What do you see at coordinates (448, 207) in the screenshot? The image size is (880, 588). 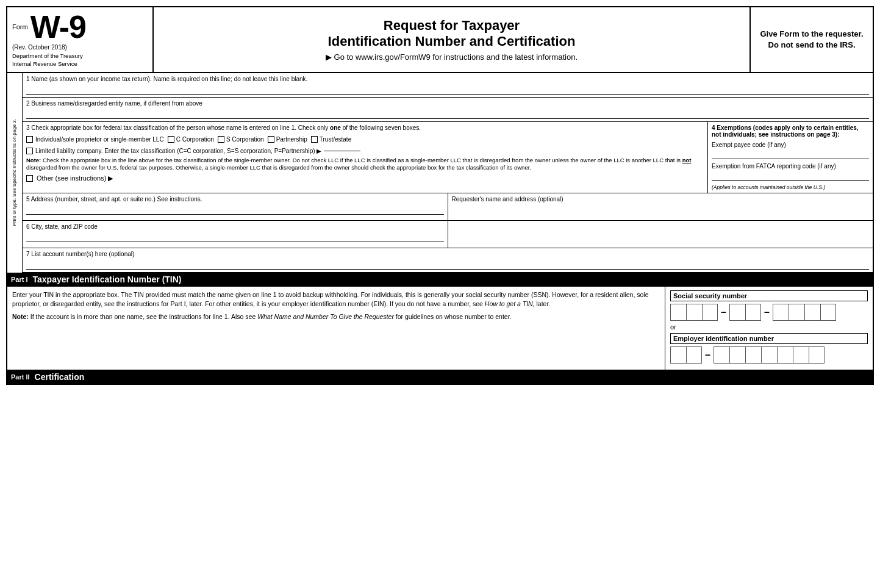 I see `address-section: 5 Address (number, street, and apt. or s…` at bounding box center [448, 207].